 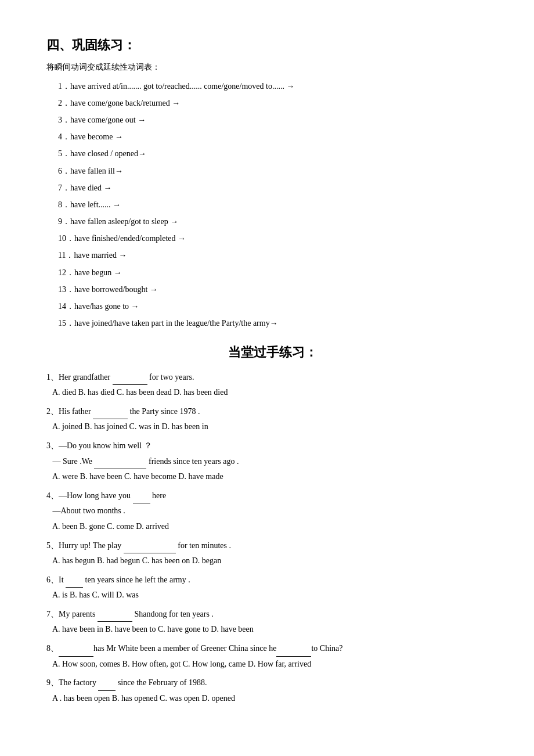 What do you see at coordinates (273, 377) in the screenshot?
I see `q1-stem: 1、Her grandfather for two years.` at bounding box center [273, 377].